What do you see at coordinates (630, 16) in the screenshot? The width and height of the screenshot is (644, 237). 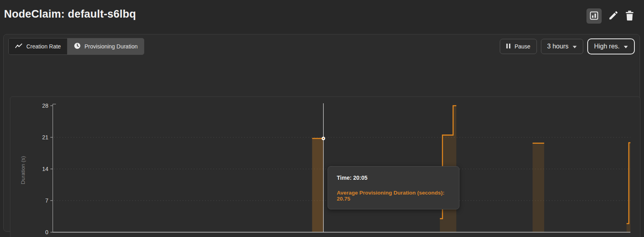 I see `delete-button` at bounding box center [630, 16].